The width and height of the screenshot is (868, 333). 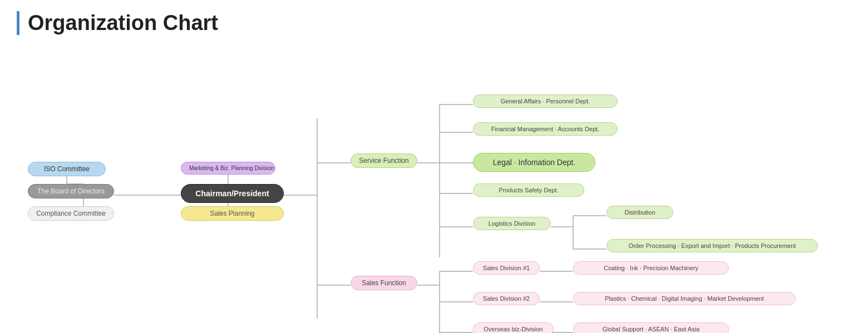 What do you see at coordinates (545, 101) in the screenshot?
I see `general-affairs-node: General Affairs · Personnel Dept.` at bounding box center [545, 101].